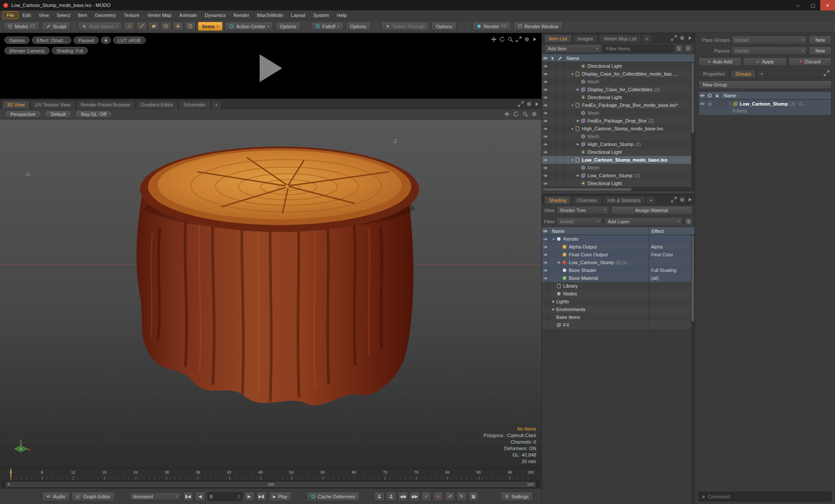 The height and width of the screenshot is (504, 835). I want to click on lock-column-header, so click(718, 96).